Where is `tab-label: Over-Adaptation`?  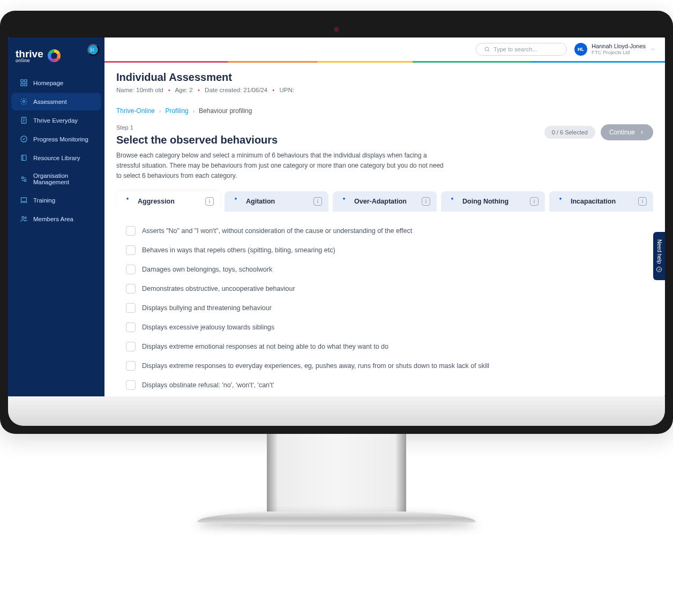 tab-label: Over-Adaptation is located at coordinates (380, 201).